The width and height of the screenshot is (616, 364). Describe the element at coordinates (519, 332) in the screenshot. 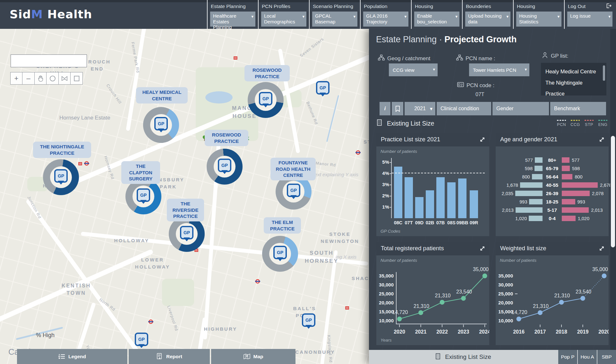

I see `svg-text: 2016` at that location.